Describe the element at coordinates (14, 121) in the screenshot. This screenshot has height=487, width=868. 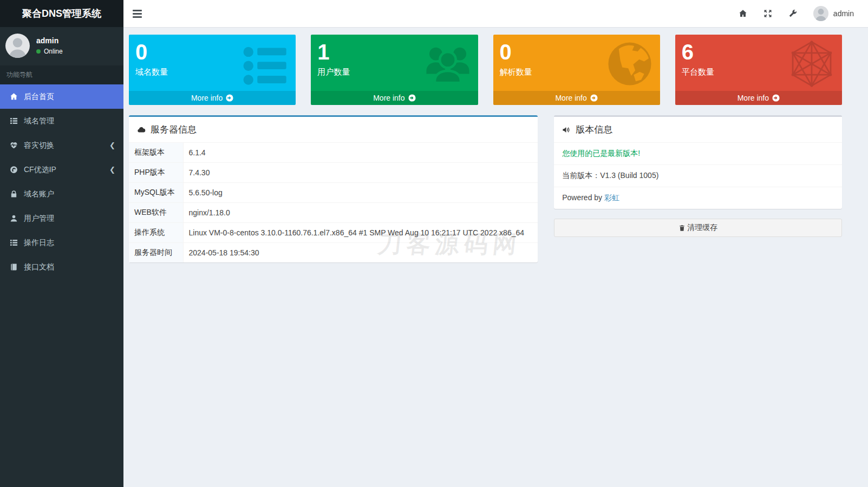
I see `list-icon` at that location.